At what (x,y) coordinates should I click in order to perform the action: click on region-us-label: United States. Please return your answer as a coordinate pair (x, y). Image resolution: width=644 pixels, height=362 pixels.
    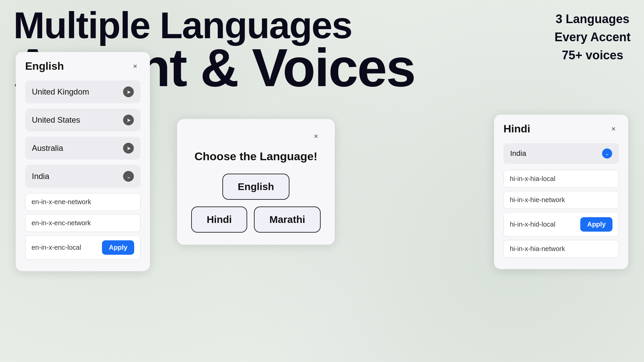
    Looking at the image, I should click on (56, 120).